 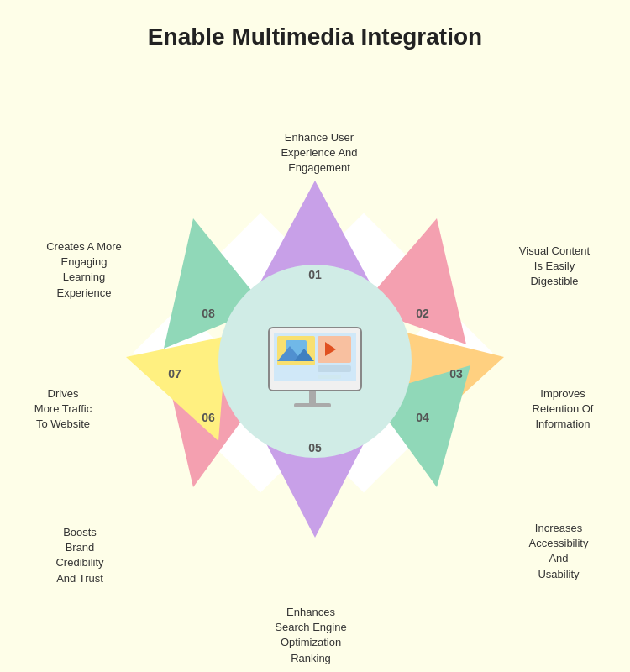 I want to click on number-04: 04, so click(x=423, y=417).